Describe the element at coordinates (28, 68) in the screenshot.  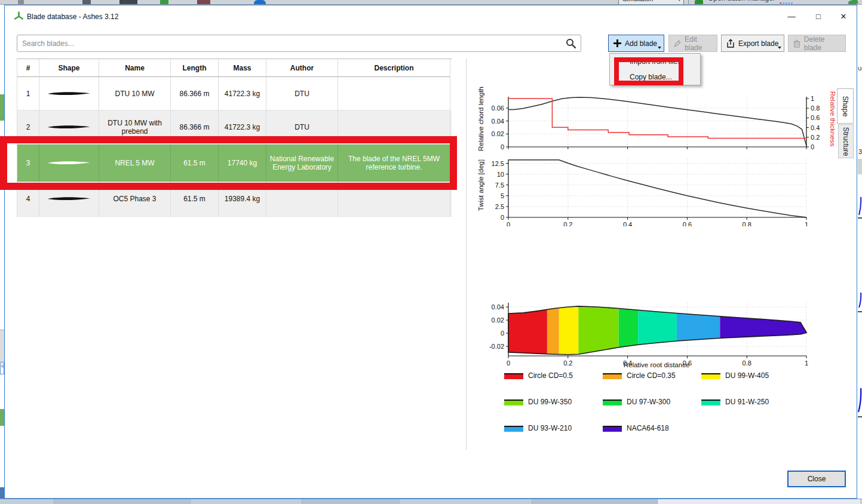
I see `column-header--: #` at that location.